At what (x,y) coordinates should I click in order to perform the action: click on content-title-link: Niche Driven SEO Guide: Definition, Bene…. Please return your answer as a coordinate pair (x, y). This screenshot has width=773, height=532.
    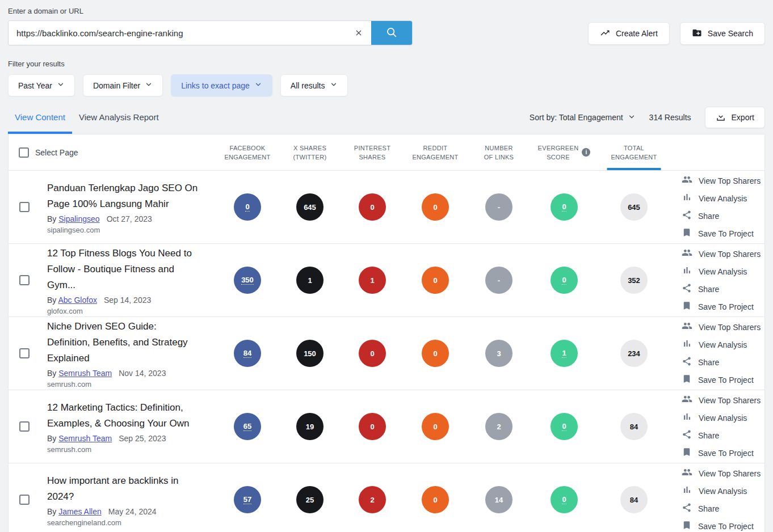
    Looking at the image, I should click on (124, 343).